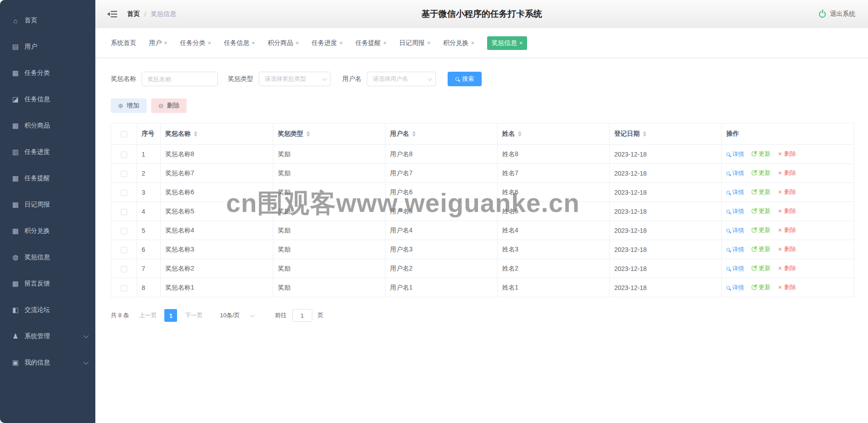 The width and height of the screenshot is (868, 423). What do you see at coordinates (123, 43) in the screenshot?
I see `tab-system-home: 系统首页` at bounding box center [123, 43].